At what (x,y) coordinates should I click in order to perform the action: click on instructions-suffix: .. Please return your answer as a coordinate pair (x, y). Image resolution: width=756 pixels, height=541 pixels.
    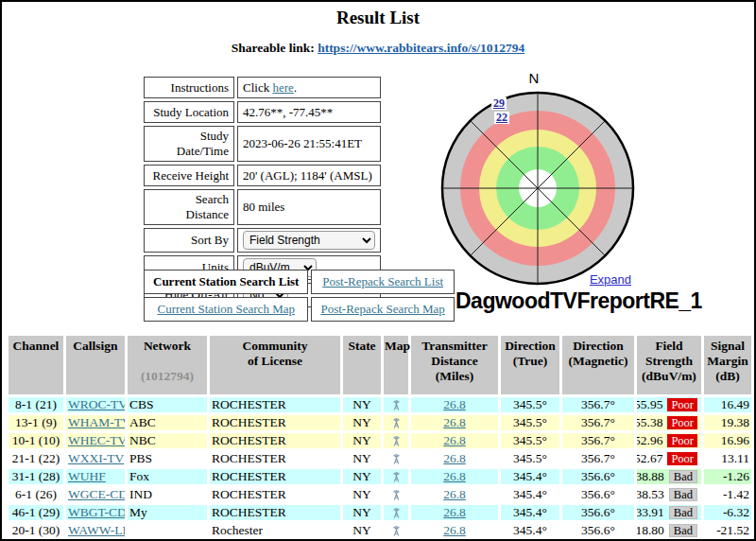
    Looking at the image, I should click on (295, 87).